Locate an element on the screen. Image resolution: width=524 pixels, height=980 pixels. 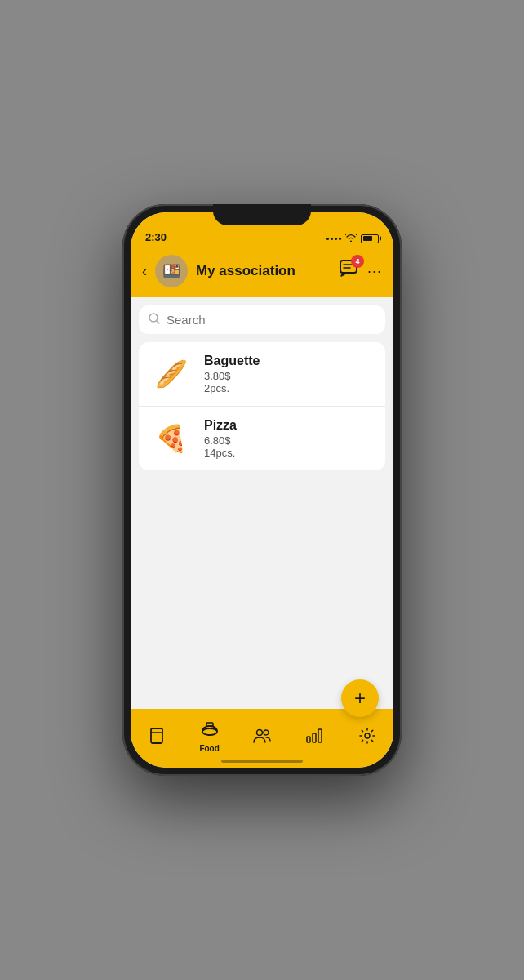
chat-button: 4 is located at coordinates (349, 271).